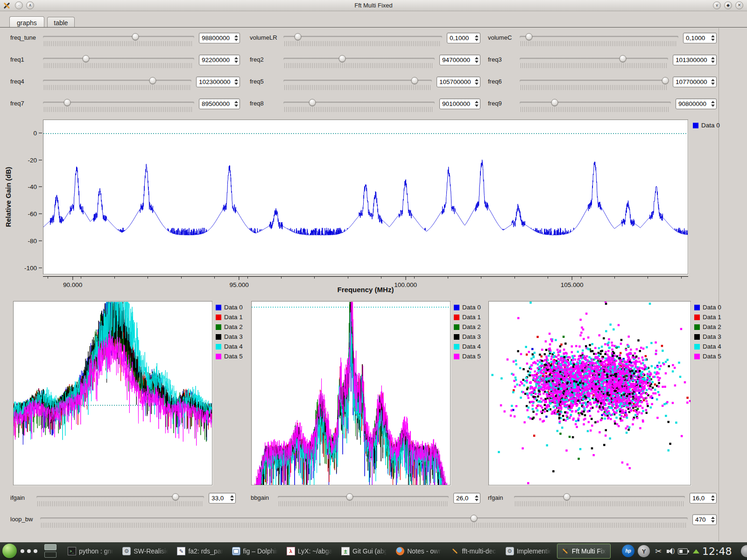  Describe the element at coordinates (717, 6) in the screenshot. I see `minimize-button: ∨` at that location.